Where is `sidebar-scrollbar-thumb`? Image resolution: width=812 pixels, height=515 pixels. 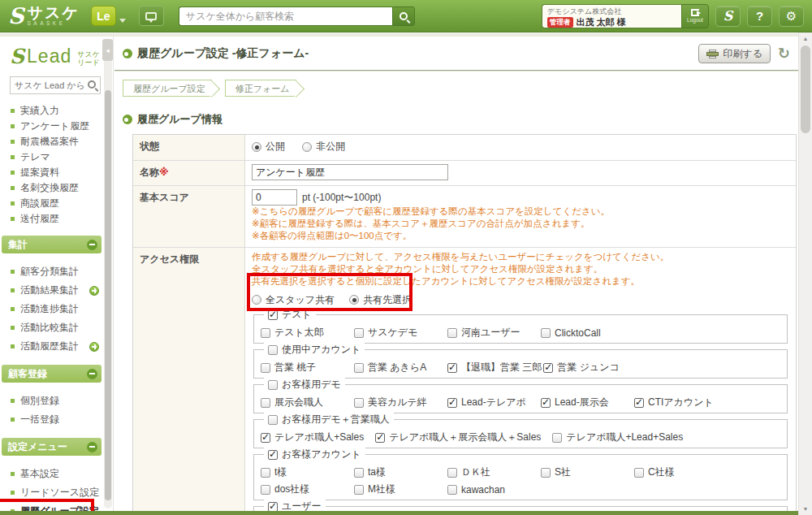
sidebar-scrollbar-thumb is located at coordinates (108, 296).